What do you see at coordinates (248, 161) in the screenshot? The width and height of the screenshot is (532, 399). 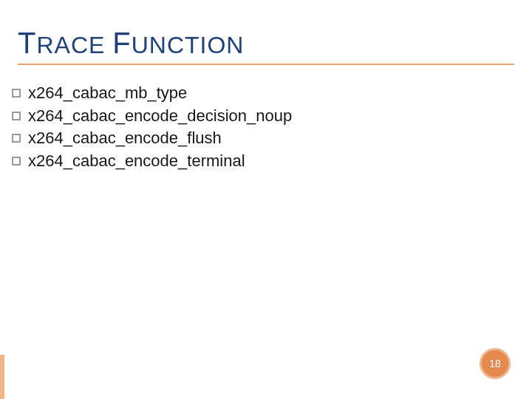 I see `list-item: x264_cabac_encode_terminal` at bounding box center [248, 161].